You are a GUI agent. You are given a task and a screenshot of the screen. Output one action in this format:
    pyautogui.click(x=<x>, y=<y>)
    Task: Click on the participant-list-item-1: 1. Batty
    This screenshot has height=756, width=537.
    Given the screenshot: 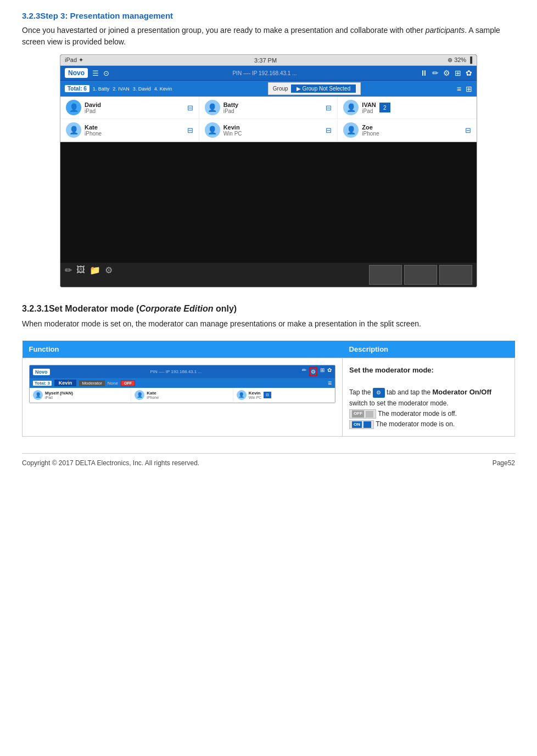 What is the action you would take?
    pyautogui.click(x=101, y=89)
    